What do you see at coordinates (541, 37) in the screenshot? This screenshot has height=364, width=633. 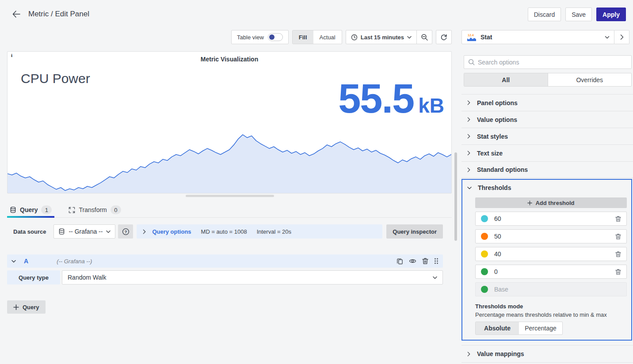 I see `visualization-name: Stat` at bounding box center [541, 37].